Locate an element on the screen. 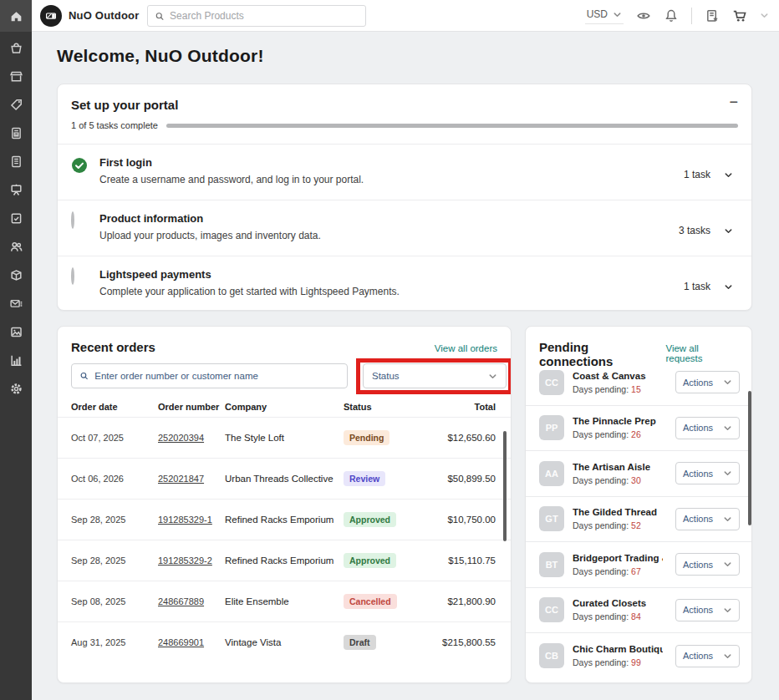 This screenshot has height=700, width=779. list-item: CC Curated Closets Days pending: 84 Acti… is located at coordinates (639, 611).